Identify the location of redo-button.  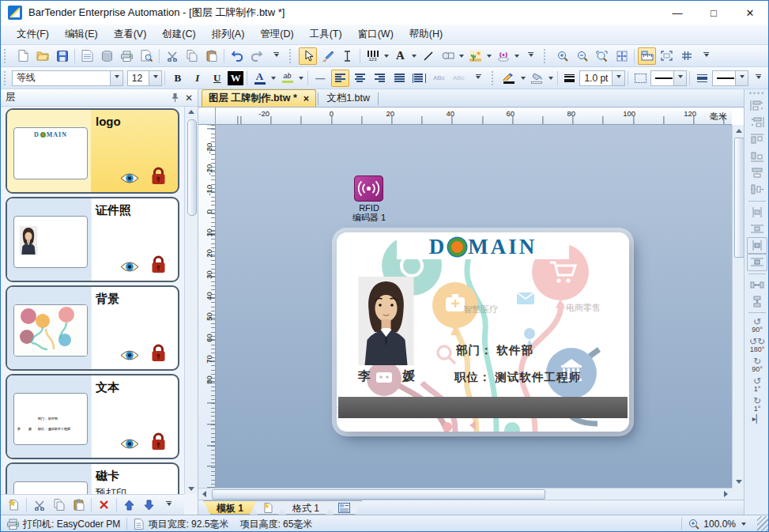
(256, 56).